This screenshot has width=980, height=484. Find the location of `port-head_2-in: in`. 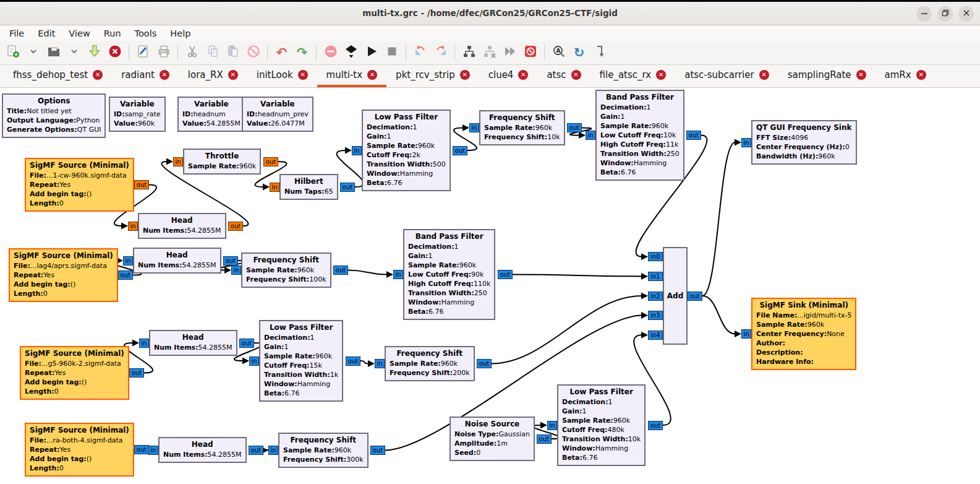

port-head_2-in: in is located at coordinates (128, 261).